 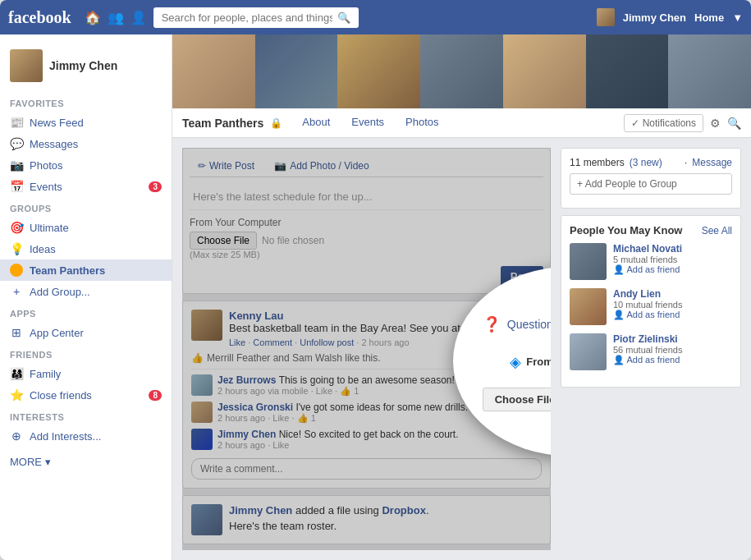 I want to click on sidebar-section-apps: APPS, so click(x=85, y=312).